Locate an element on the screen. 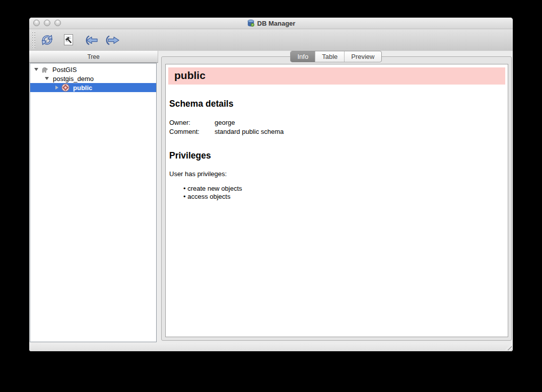 This screenshot has width=542, height=392. minimize-button is located at coordinates (47, 23).